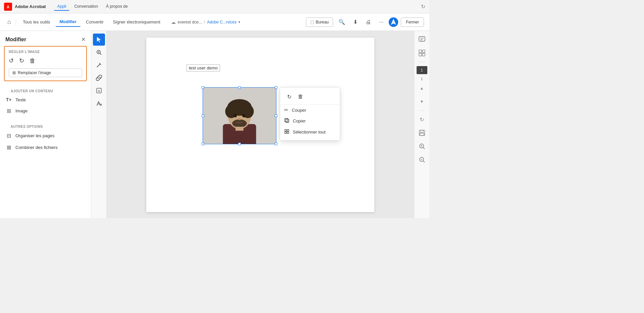 Image resolution: width=644 pixels, height=313 pixels. Describe the element at coordinates (393, 22) in the screenshot. I see `user-avatar` at that location.